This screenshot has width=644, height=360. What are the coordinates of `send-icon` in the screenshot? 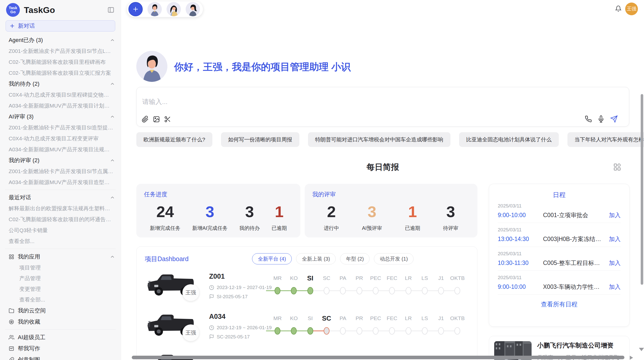 It's located at (614, 119).